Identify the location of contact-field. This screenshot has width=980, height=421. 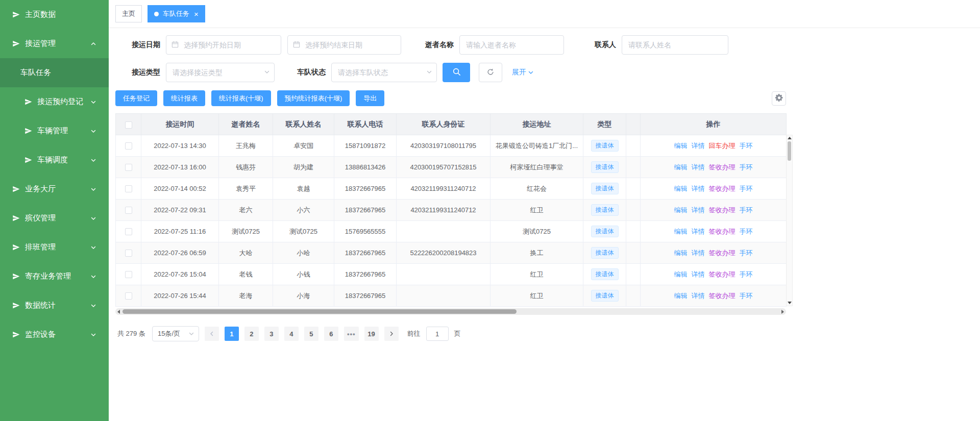
(675, 45).